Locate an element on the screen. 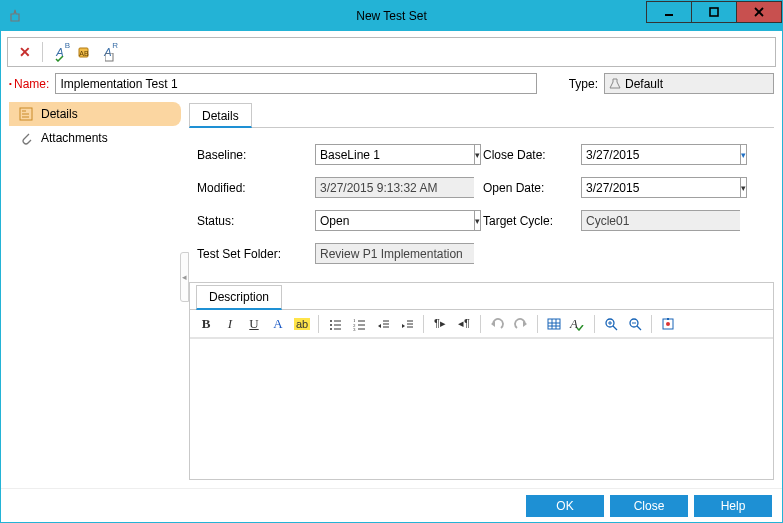 The height and width of the screenshot is (523, 783). font-color-button: A is located at coordinates (278, 324).